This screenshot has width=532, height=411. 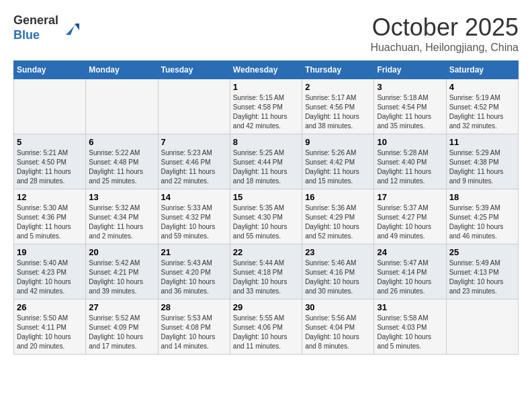 I want to click on weekday-header-friday: Friday, so click(x=410, y=70).